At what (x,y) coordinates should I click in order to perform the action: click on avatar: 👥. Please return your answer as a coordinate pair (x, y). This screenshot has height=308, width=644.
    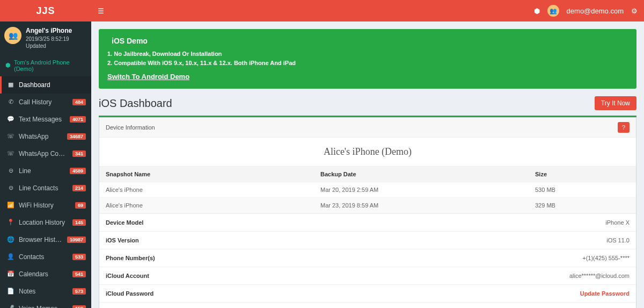
    Looking at the image, I should click on (553, 11).